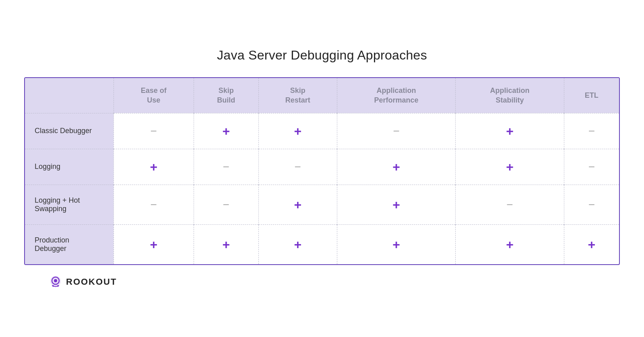  I want to click on cell-2-3: +, so click(396, 204).